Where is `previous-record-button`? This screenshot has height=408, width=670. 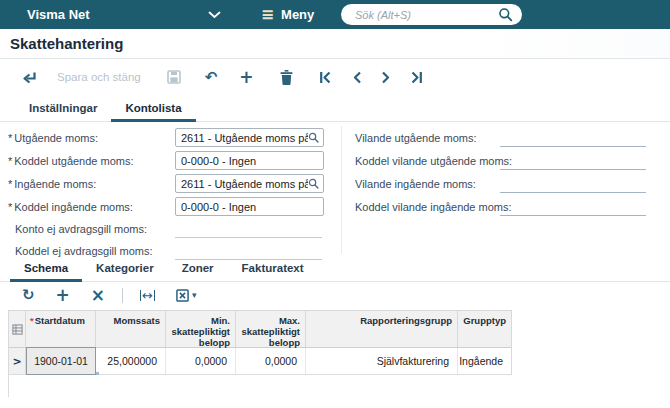
previous-record-button is located at coordinates (357, 78).